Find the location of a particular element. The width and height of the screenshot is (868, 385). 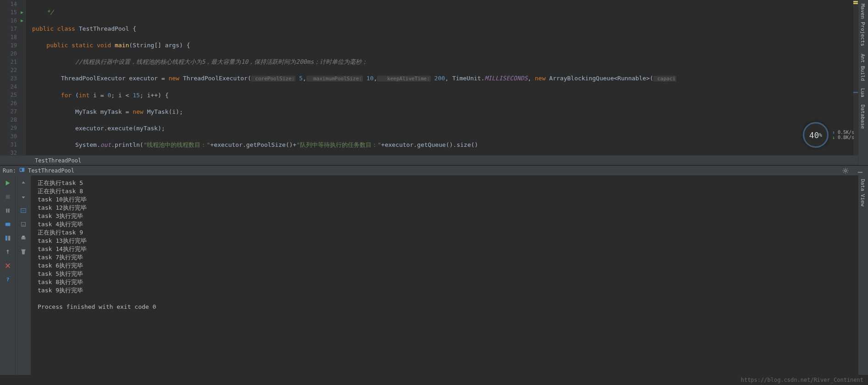

line-number: 15 is located at coordinates (8, 12).